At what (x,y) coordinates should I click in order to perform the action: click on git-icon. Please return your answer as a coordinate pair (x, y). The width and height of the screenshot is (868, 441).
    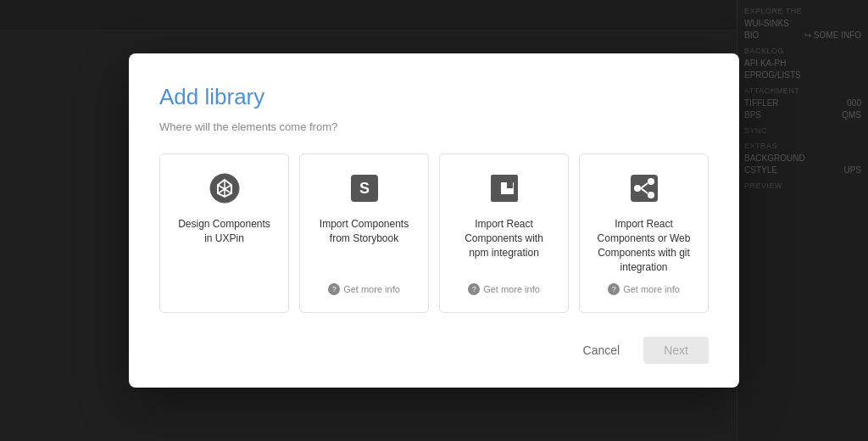
    Looking at the image, I should click on (644, 188).